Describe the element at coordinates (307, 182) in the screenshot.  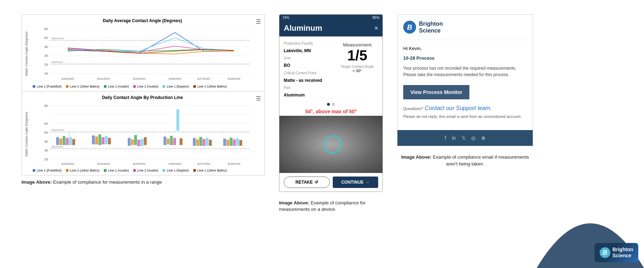
I see `retake-button: RETAKE ↺` at that location.